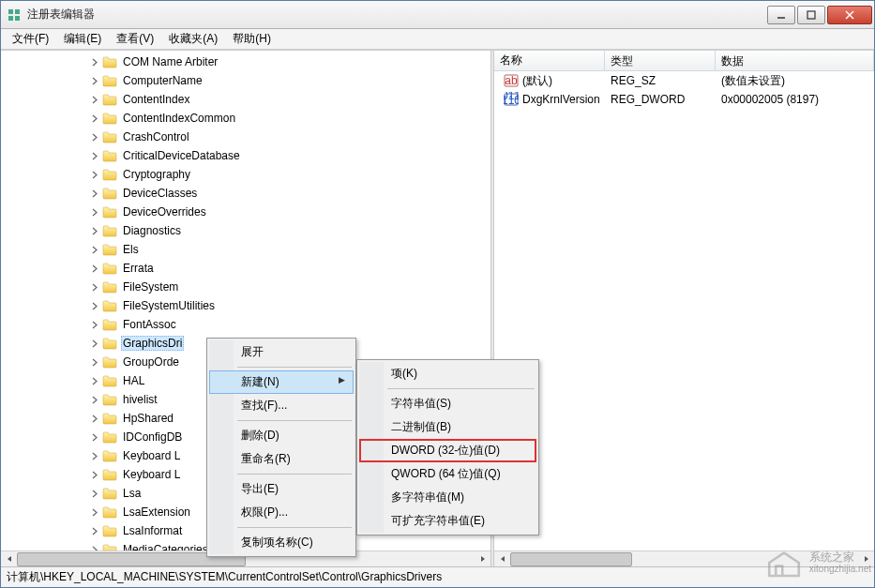 The width and height of the screenshot is (875, 588). Describe the element at coordinates (248, 193) in the screenshot. I see `tree-node: DeviceClasses` at that location.